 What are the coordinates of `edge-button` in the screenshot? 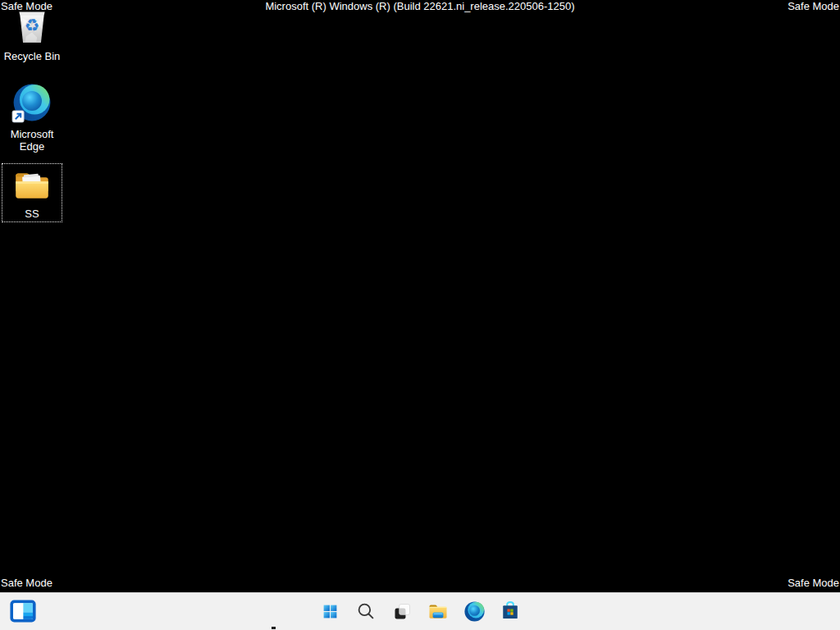 It's located at (474, 611).